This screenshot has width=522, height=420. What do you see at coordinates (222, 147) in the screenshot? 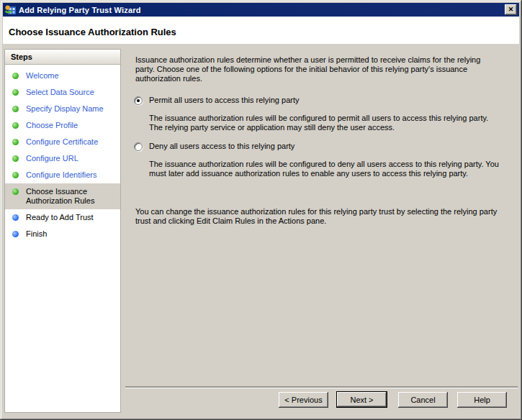
I see `radio-deny-all-users-label: Deny all users access to this relying pa…` at bounding box center [222, 147].